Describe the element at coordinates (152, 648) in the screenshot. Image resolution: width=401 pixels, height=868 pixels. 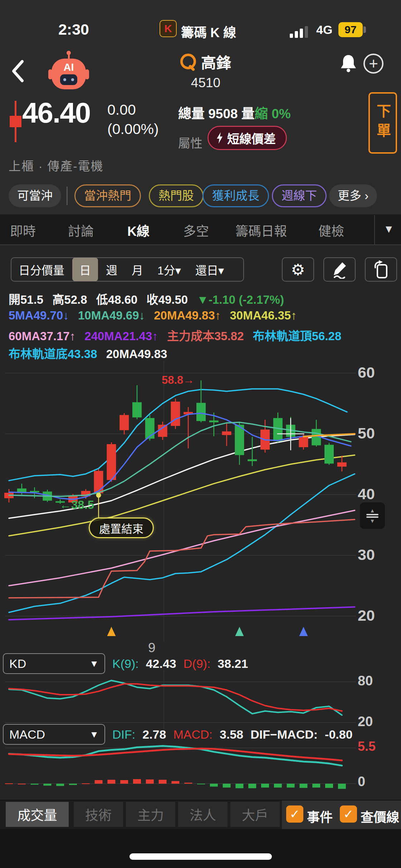
I see `x-axis-month-label: 9` at that location.